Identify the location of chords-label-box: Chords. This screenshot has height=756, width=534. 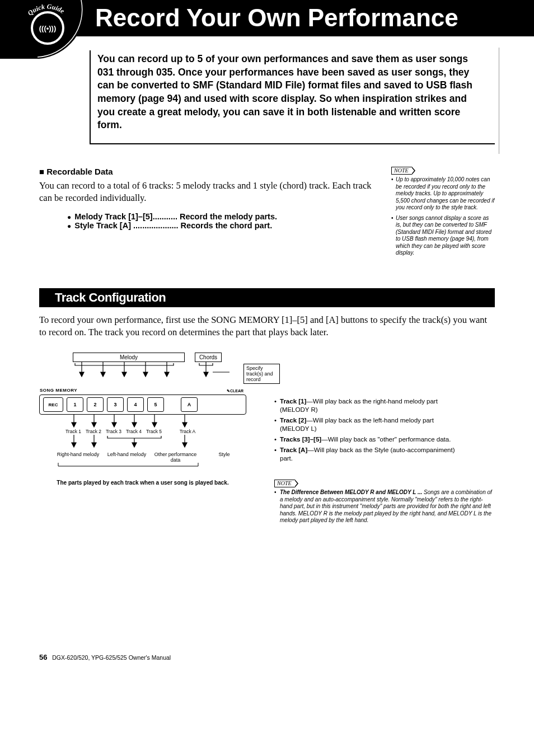
(208, 357).